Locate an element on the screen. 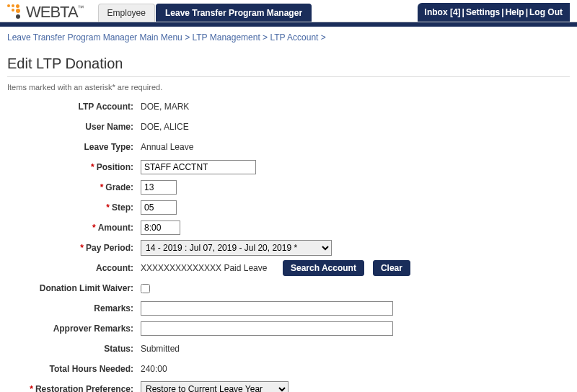  row-approver-remarks: Approver Remarks: is located at coordinates (288, 329).